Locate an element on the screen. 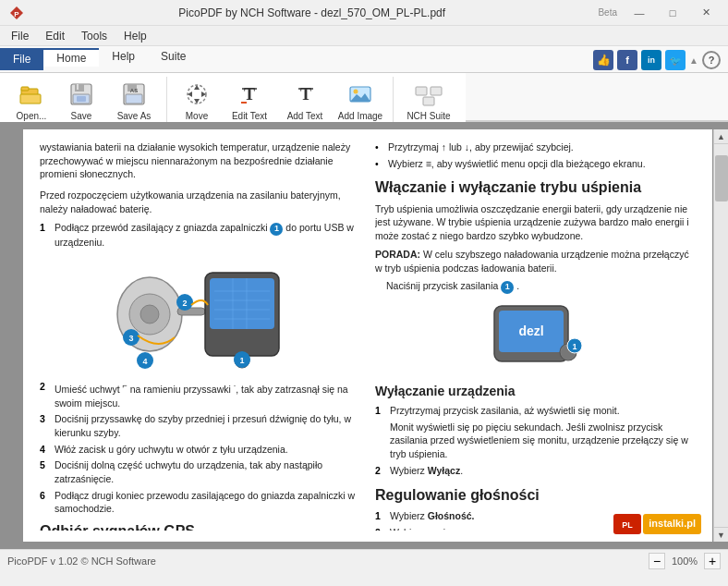  beta-label: Beta is located at coordinates (608, 13).